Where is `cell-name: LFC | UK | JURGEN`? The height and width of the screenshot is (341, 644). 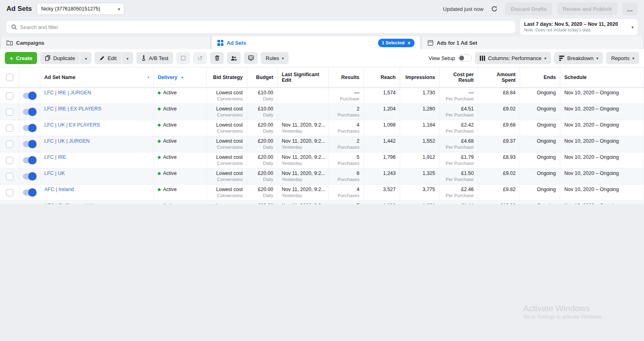 cell-name: LFC | UK | JURGEN is located at coordinates (97, 144).